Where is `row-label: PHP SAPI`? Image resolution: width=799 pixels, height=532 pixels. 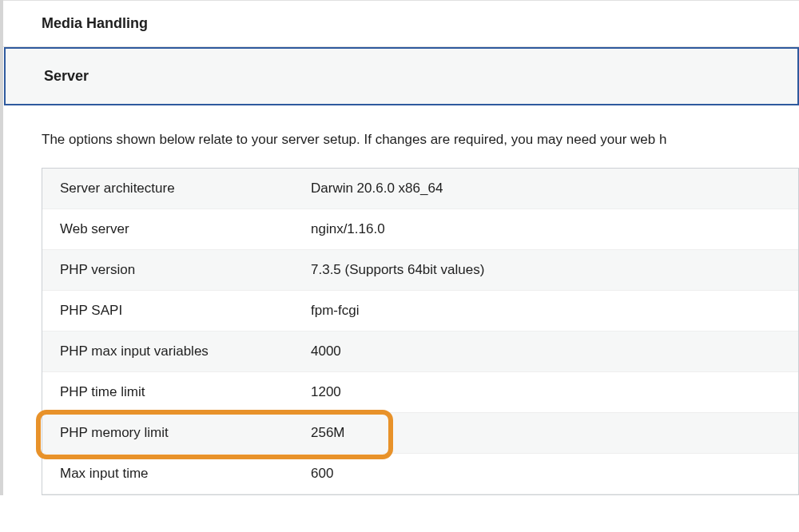 row-label: PHP SAPI is located at coordinates (177, 311).